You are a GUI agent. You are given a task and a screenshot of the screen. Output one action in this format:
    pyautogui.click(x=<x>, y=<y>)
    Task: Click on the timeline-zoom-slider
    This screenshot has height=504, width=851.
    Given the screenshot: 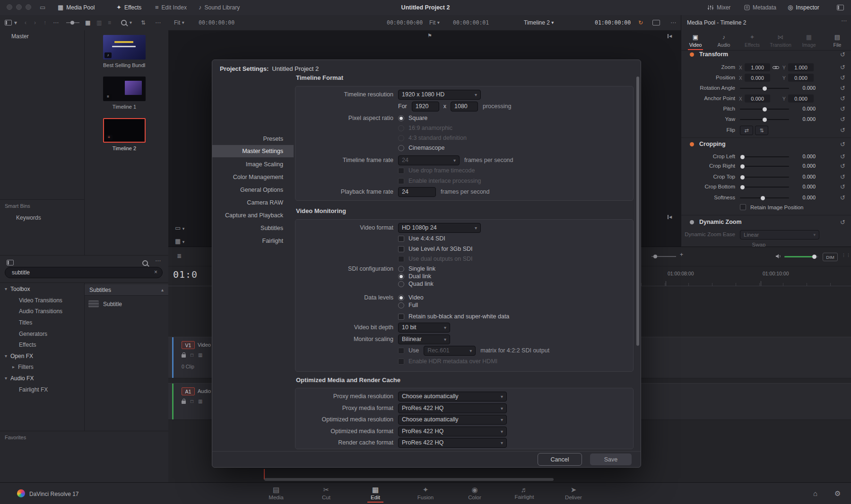 What is the action you would take?
    pyautogui.click(x=664, y=256)
    